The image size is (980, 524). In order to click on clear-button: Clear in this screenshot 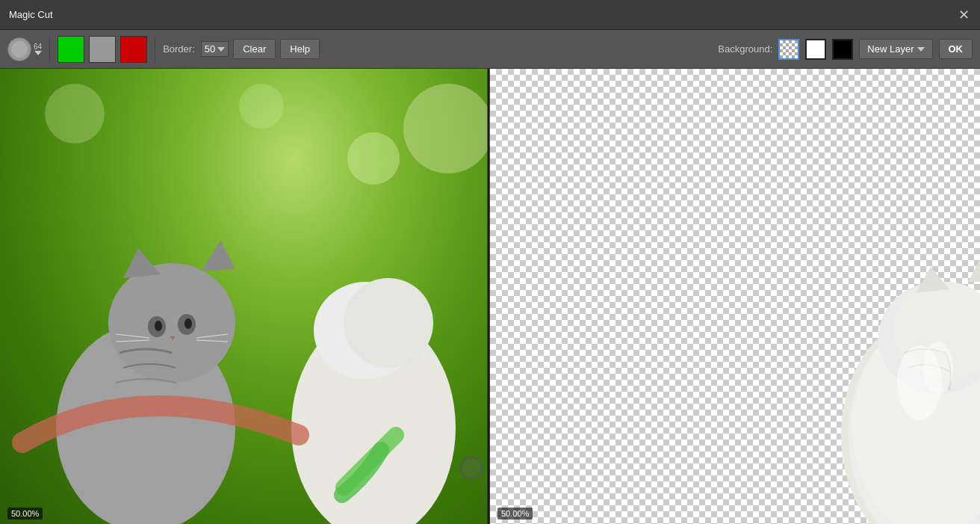, I will do `click(254, 49)`.